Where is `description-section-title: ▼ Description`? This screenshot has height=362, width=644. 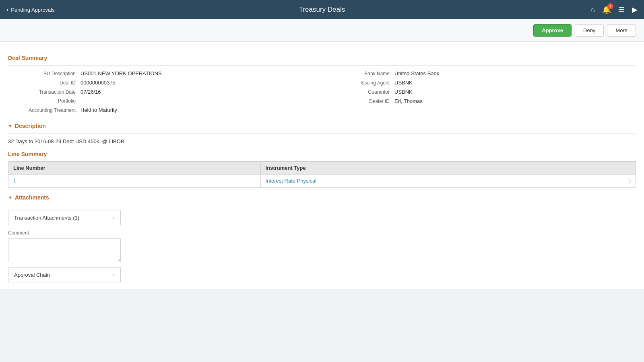
description-section-title: ▼ Description is located at coordinates (322, 126).